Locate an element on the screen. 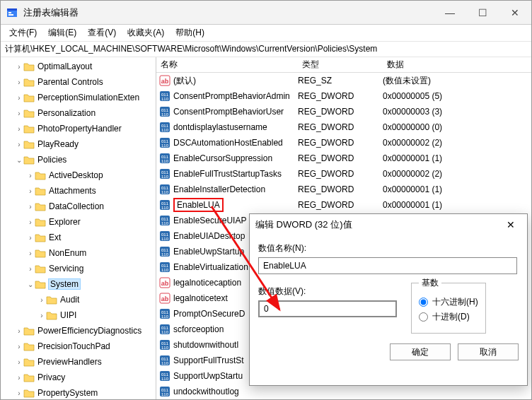  tree-node-audit: ›Audit is located at coordinates (78, 300).